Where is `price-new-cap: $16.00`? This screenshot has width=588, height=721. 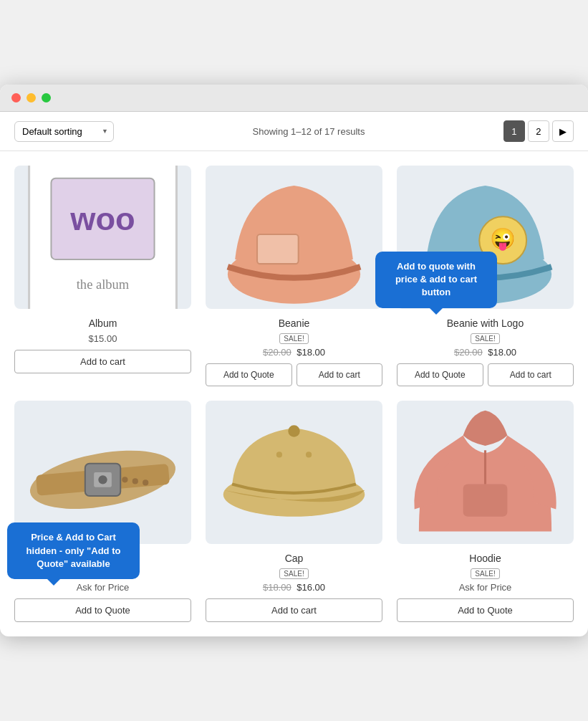 price-new-cap: $16.00 is located at coordinates (311, 588).